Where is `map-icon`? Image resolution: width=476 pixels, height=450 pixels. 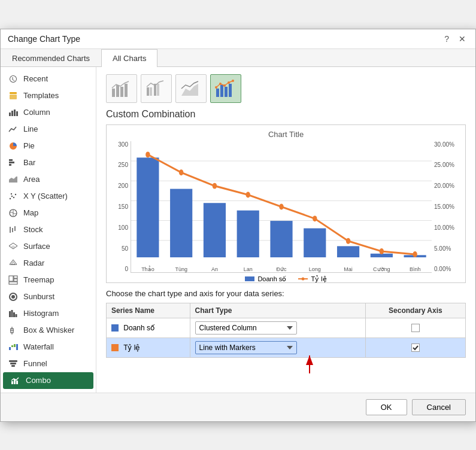
map-icon is located at coordinates (13, 213).